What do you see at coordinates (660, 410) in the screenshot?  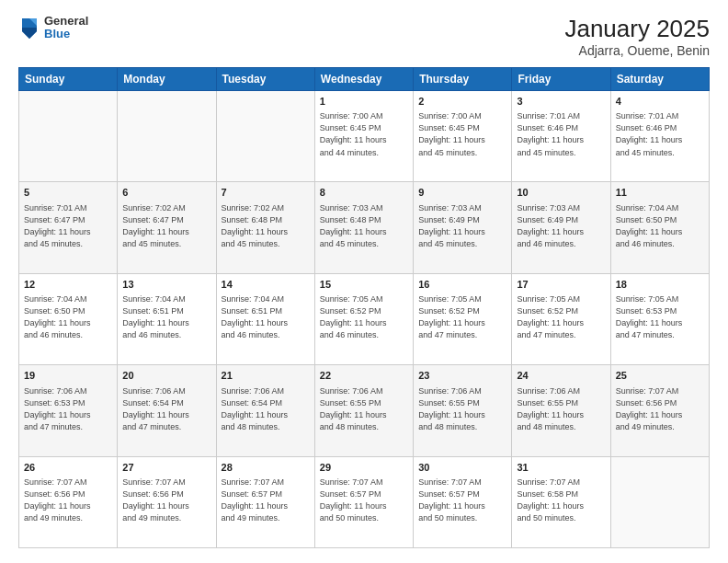 I see `cell-4-7: 25Sunrise: 7:07 AM Sunset: 6:56 PM Dayli…` at bounding box center [660, 410].